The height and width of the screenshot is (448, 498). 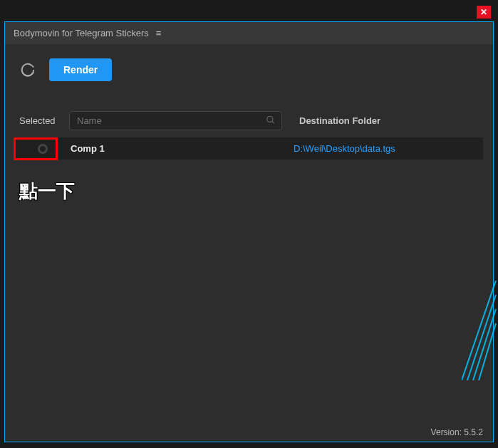 I want to click on panel-title: Bodymovin for Telegram Stickers, so click(x=81, y=33).